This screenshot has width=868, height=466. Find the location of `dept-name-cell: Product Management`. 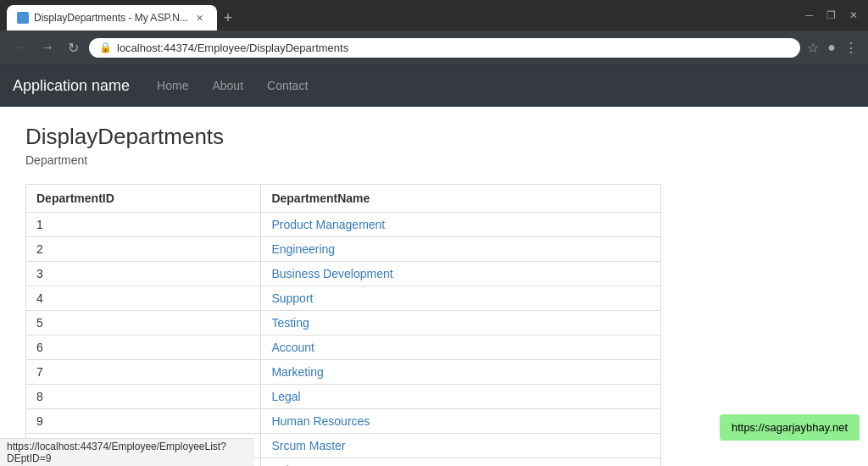

dept-name-cell: Product Management is located at coordinates (461, 225).